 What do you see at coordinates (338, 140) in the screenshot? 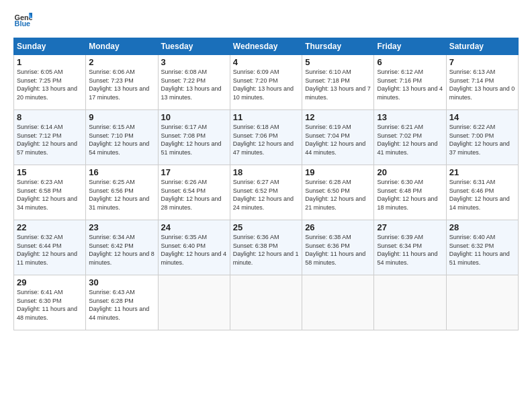
I see `day-info: Sunrise: 6:19 AMSunset: 7:04 PMDaylight:…` at bounding box center [338, 140].